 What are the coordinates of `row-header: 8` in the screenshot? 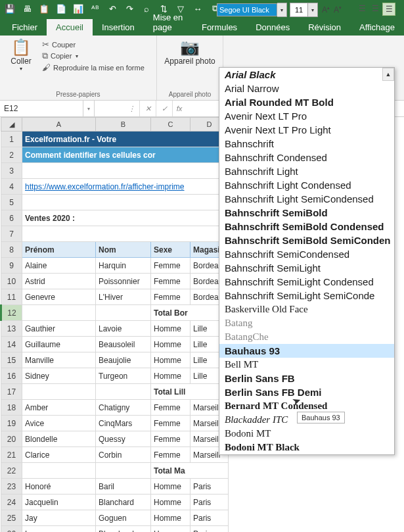 It's located at (12, 250).